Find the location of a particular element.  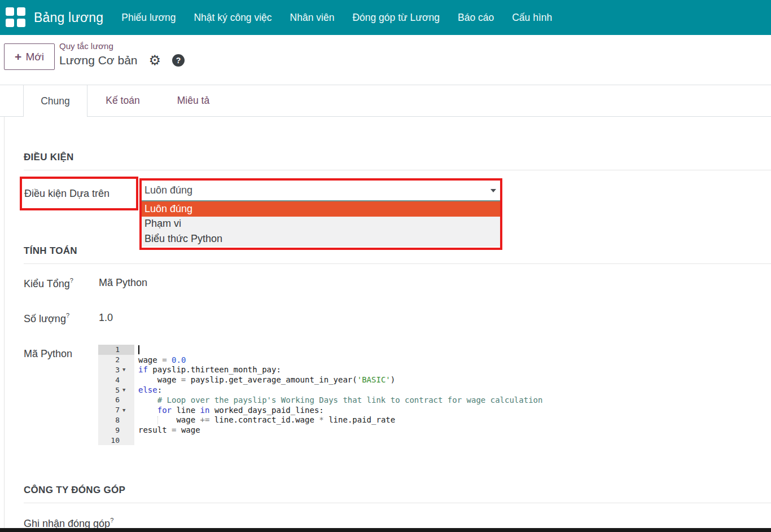

new-record-button: + Mới is located at coordinates (29, 56).